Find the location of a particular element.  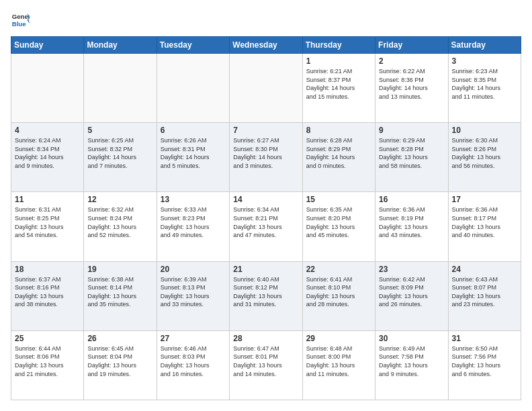

calendar-cell: 30Sunrise: 6:49 AM Sunset: 7:58 PM Dayli… is located at coordinates (412, 365).